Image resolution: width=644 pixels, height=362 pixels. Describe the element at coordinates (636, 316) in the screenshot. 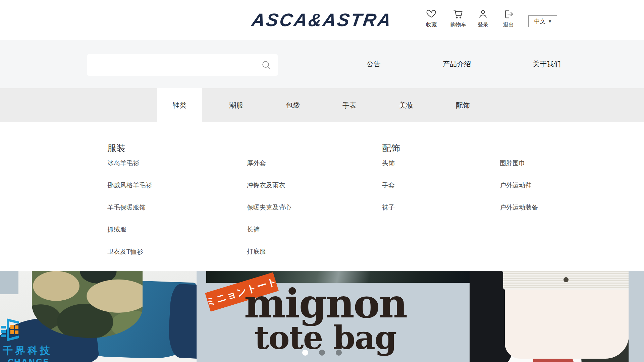

I see `carousel-edge-gap` at that location.